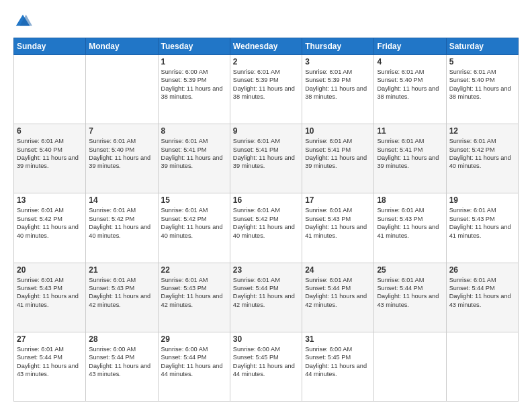  What do you see at coordinates (266, 62) in the screenshot?
I see `day-number: 2` at bounding box center [266, 62].